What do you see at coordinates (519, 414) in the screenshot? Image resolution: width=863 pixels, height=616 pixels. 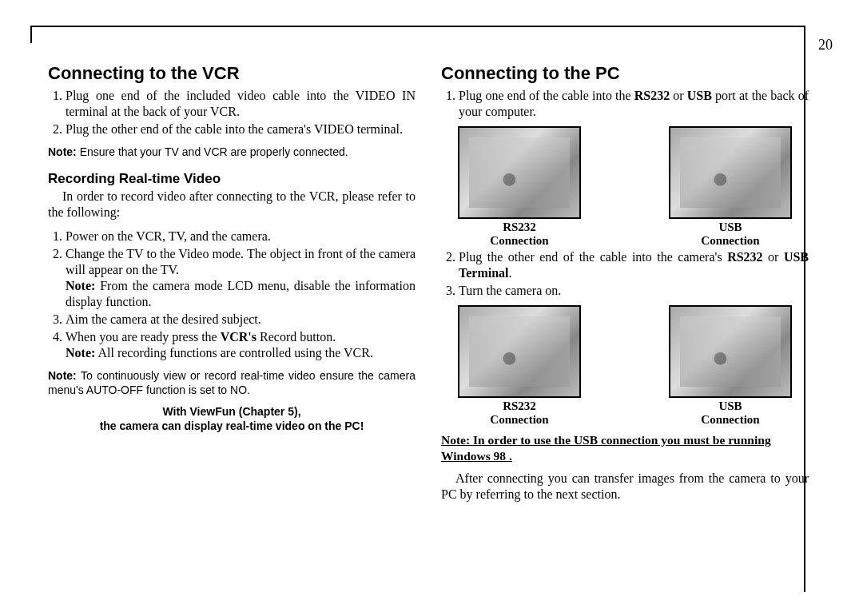 I see `caption-rs232-cam: RS232 Connection` at bounding box center [519, 414].